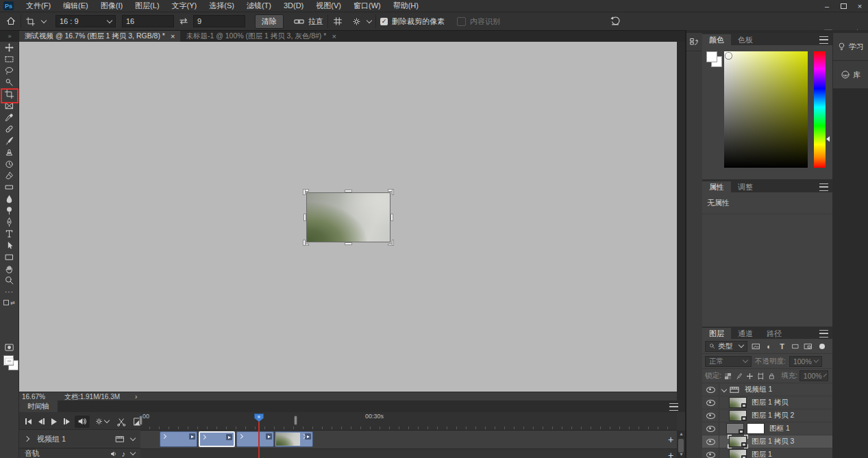  What do you see at coordinates (756, 346) in the screenshot?
I see `filter-pixel-layers-icon` at bounding box center [756, 346].